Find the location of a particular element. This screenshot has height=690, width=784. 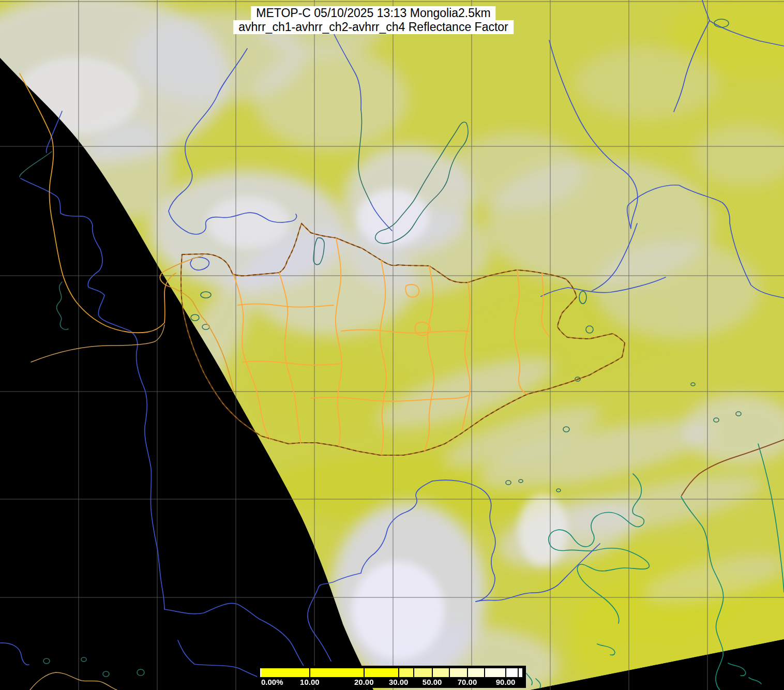

colorbar-label: 0.00% is located at coordinates (272, 682).